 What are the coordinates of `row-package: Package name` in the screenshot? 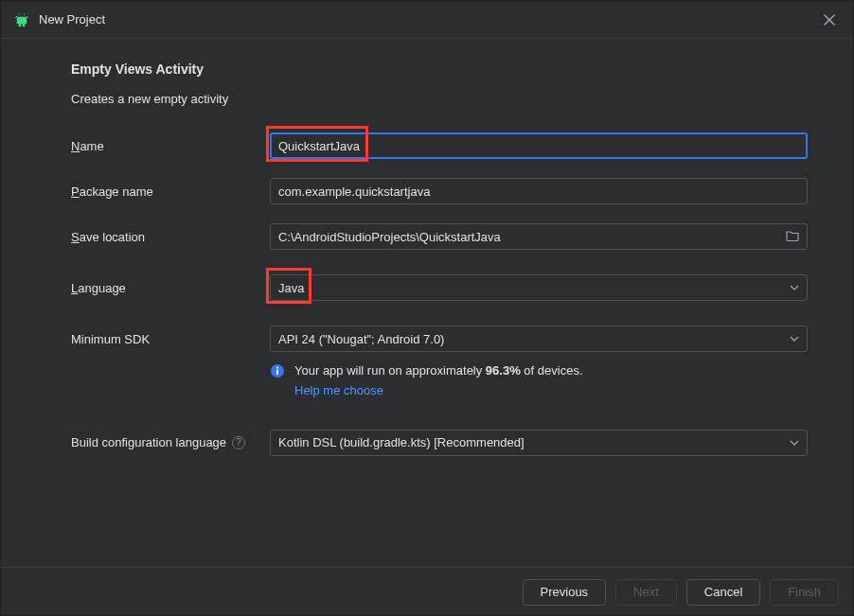 It's located at (439, 191).